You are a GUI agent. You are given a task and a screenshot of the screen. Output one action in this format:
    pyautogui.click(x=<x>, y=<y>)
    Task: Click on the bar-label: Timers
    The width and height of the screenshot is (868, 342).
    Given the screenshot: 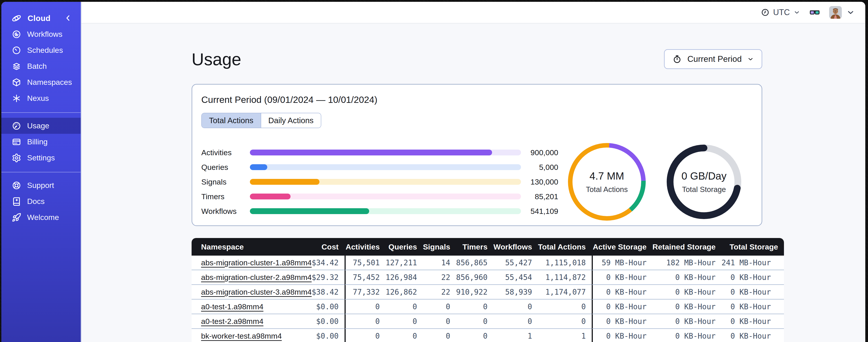 What is the action you would take?
    pyautogui.click(x=226, y=197)
    